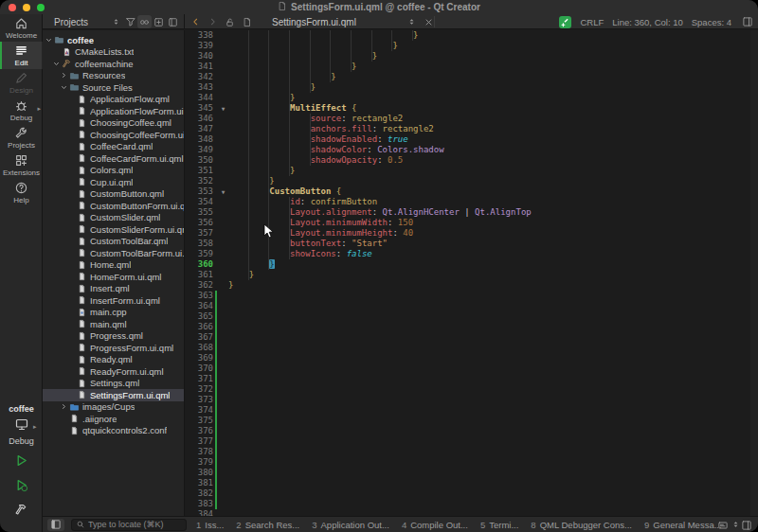  What do you see at coordinates (114, 242) in the screenshot?
I see `tree-item: CustomToolBar.qml` at bounding box center [114, 242].